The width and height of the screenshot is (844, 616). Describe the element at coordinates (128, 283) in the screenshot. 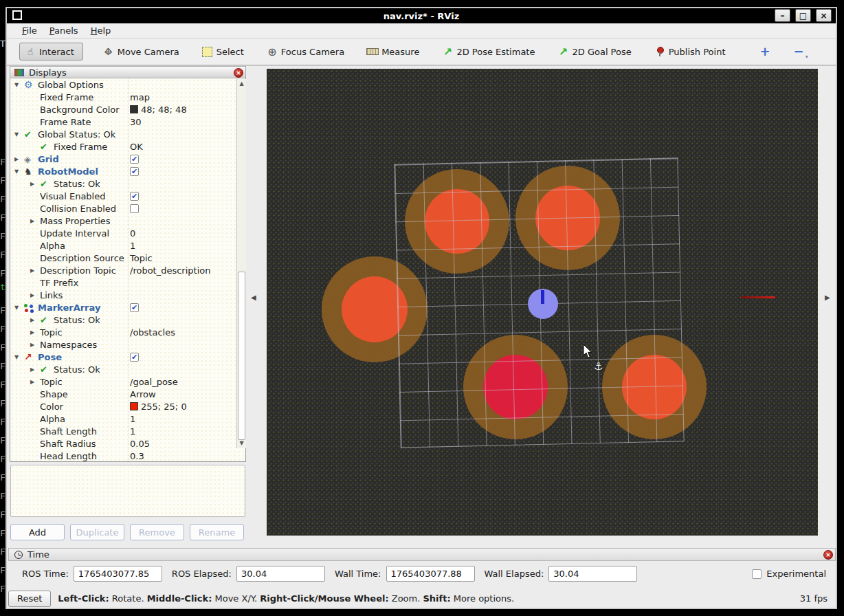

I see `tree-row: TF Prefix` at that location.